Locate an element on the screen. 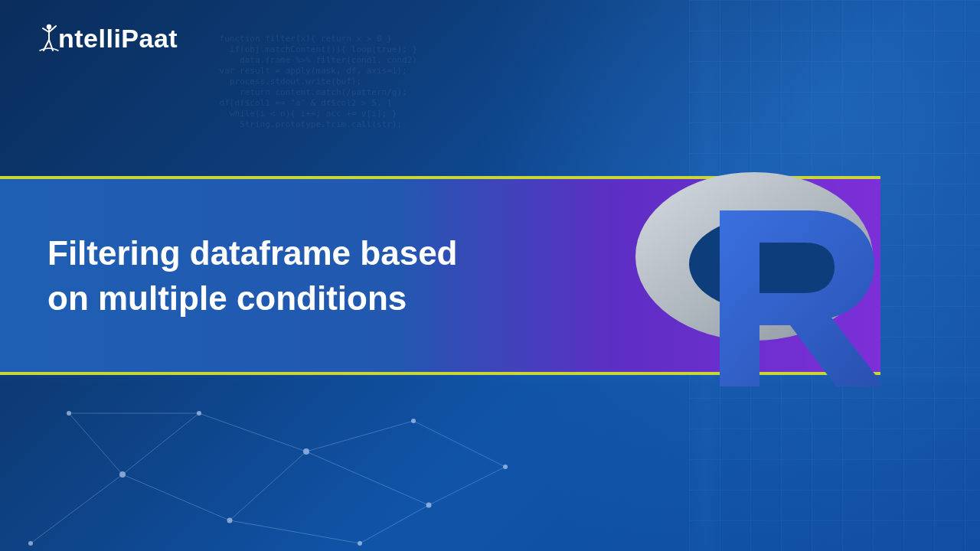 The image size is (980, 551). brand-name: ntelliPaat is located at coordinates (118, 38).